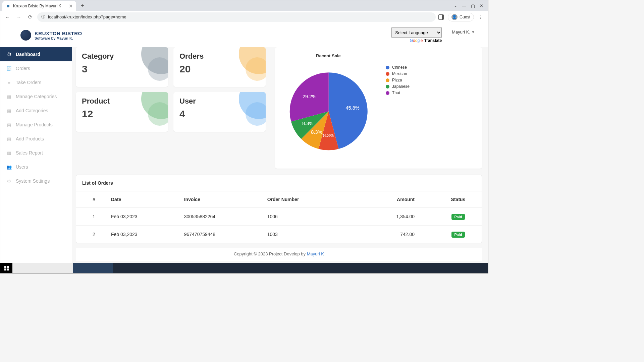  I want to click on footer: Copyright © 2023 Project Develop by Mayu…, so click(279, 255).